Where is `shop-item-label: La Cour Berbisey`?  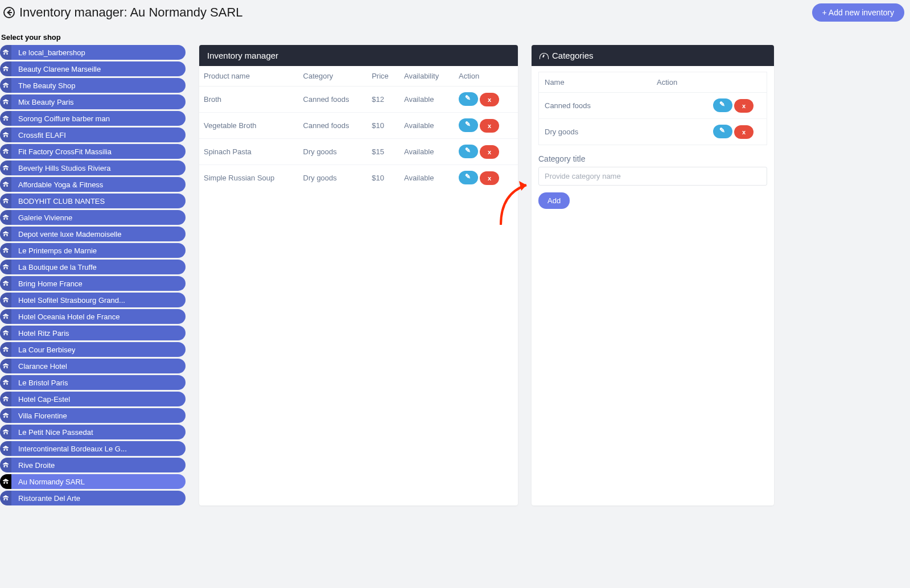 shop-item-label: La Cour Berbisey is located at coordinates (43, 349).